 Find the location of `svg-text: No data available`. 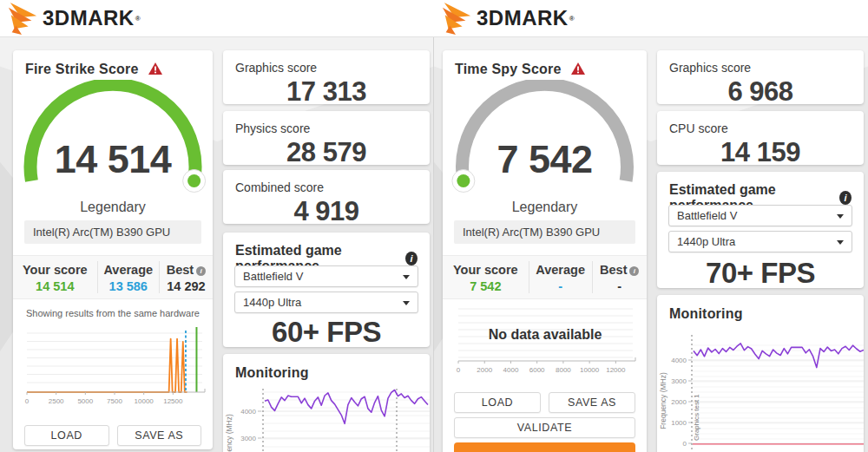

svg-text: No data available is located at coordinates (545, 335).